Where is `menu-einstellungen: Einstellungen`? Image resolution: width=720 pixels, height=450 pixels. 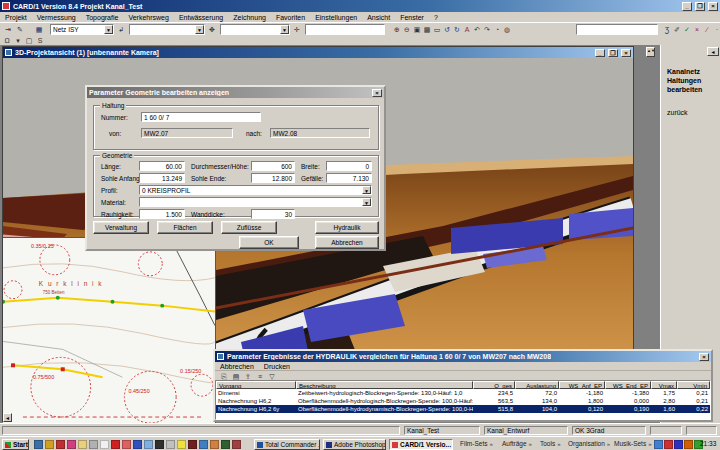 menu-einstellungen: Einstellungen is located at coordinates (336, 18).